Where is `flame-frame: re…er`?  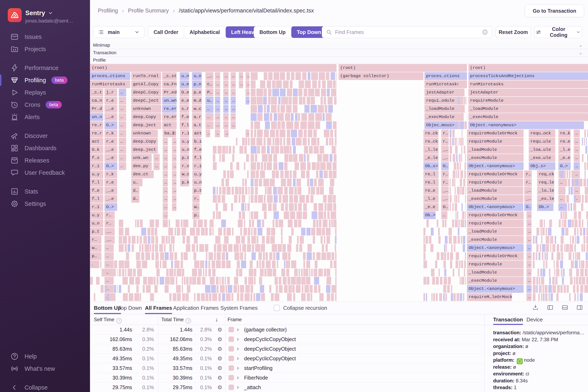 flame-frame: re…er is located at coordinates (169, 117).